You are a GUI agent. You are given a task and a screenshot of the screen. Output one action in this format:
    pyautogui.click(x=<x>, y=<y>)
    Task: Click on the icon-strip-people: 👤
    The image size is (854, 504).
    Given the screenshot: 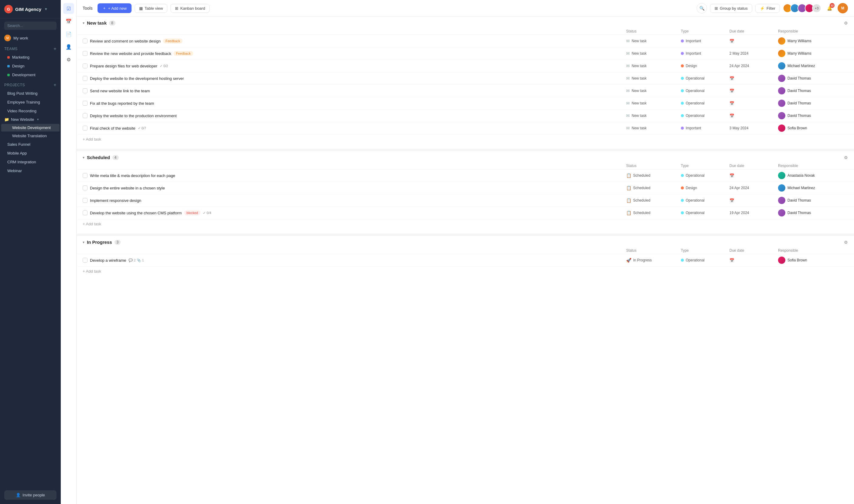 What is the action you would take?
    pyautogui.click(x=69, y=47)
    